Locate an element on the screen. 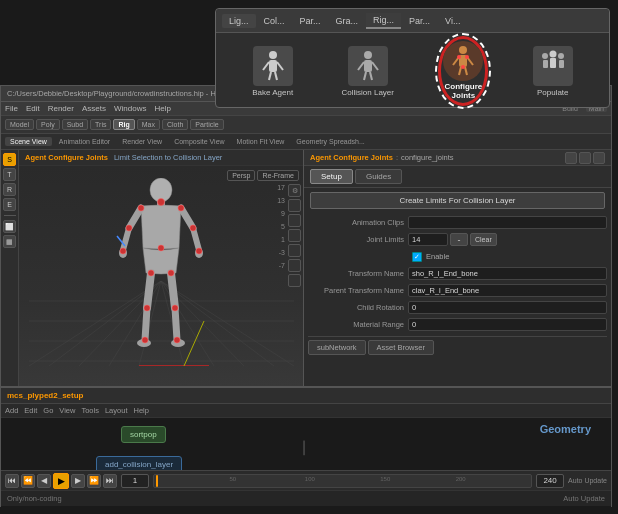  persp-btn: Persp is located at coordinates (241, 176).